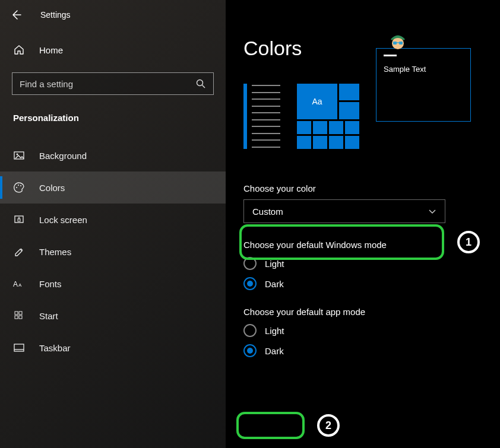  Describe the element at coordinates (398, 40) in the screenshot. I see `mascot-icon` at that location.